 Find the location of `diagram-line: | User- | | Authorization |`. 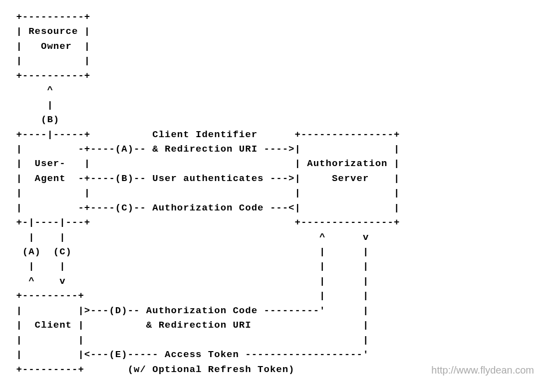

diagram-line: | User- | | Authorization | is located at coordinates (205, 164).